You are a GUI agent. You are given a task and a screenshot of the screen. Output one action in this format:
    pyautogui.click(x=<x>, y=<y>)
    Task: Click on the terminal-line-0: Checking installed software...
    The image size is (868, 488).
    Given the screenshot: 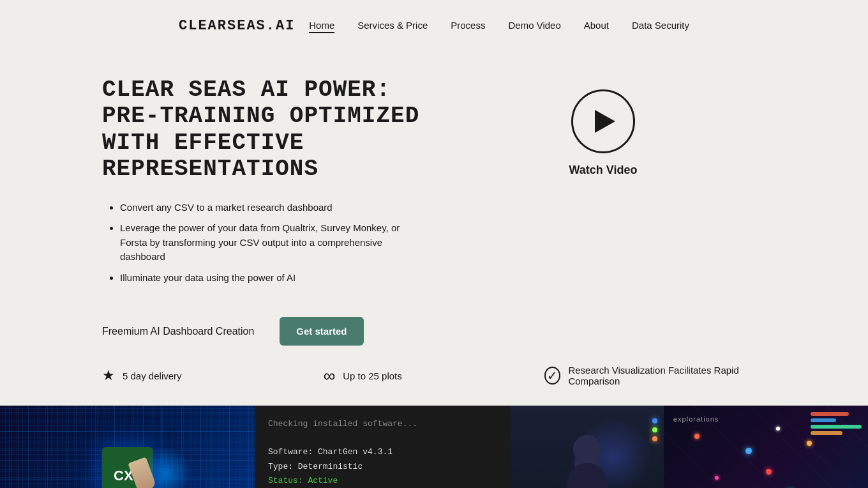 What is the action you would take?
    pyautogui.click(x=383, y=424)
    